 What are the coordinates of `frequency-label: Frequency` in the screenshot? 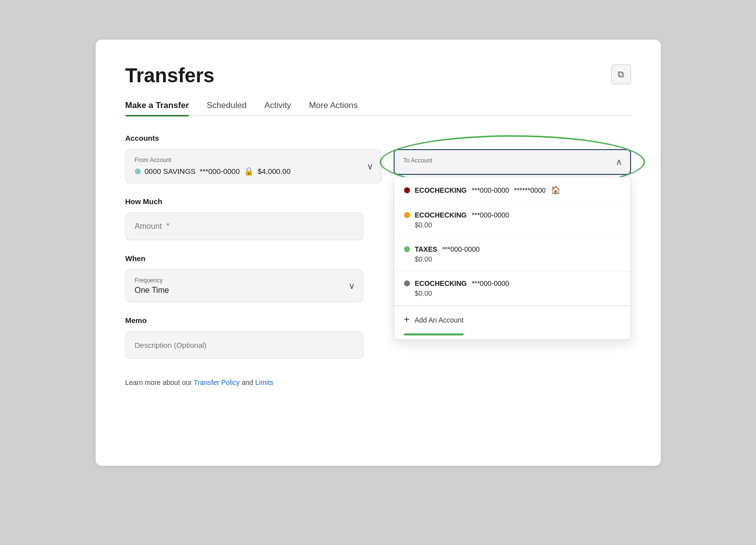 It's located at (244, 280).